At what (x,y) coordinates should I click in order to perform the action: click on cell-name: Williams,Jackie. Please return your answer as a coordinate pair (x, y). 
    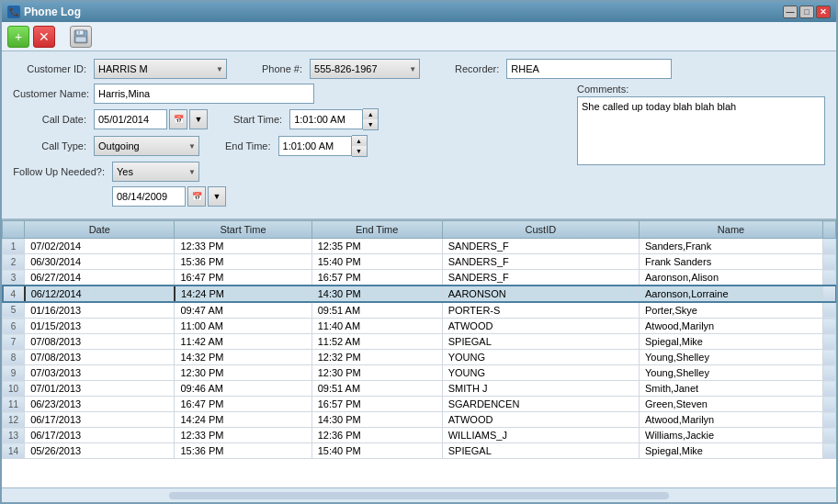
    Looking at the image, I should click on (731, 435).